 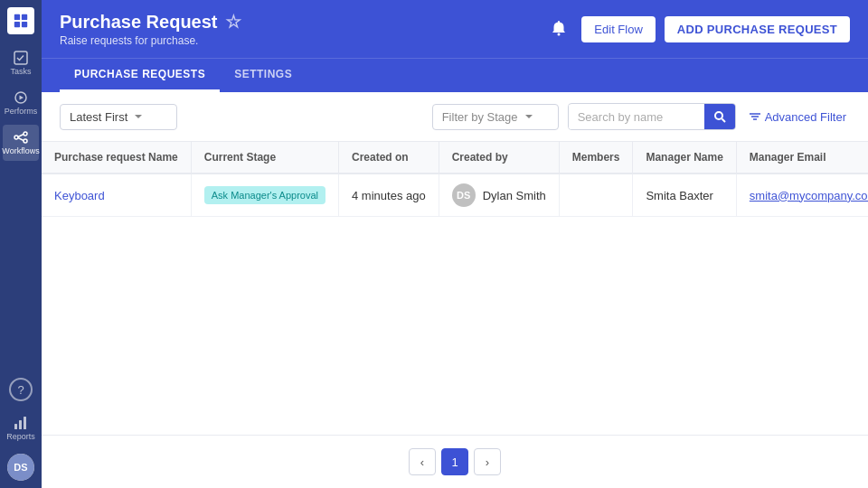 I want to click on sort-dropdown: Latest First, so click(x=118, y=117).